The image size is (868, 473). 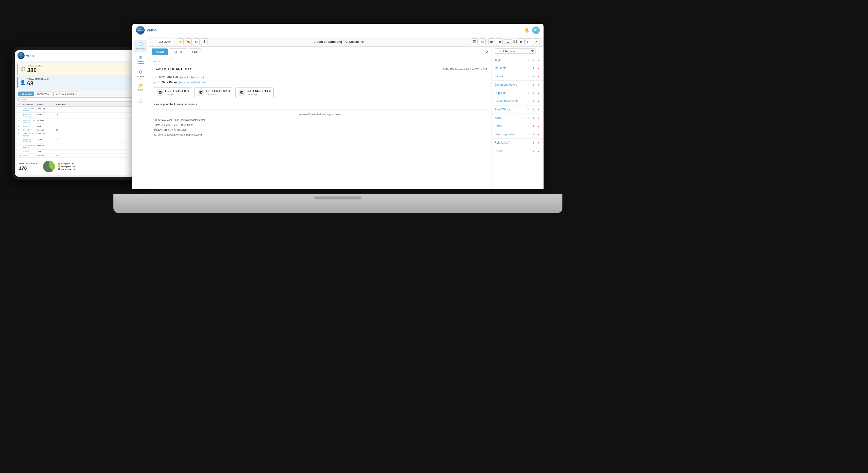 I want to click on attachment-name-3: List of Articles 003.tif, so click(x=259, y=91).